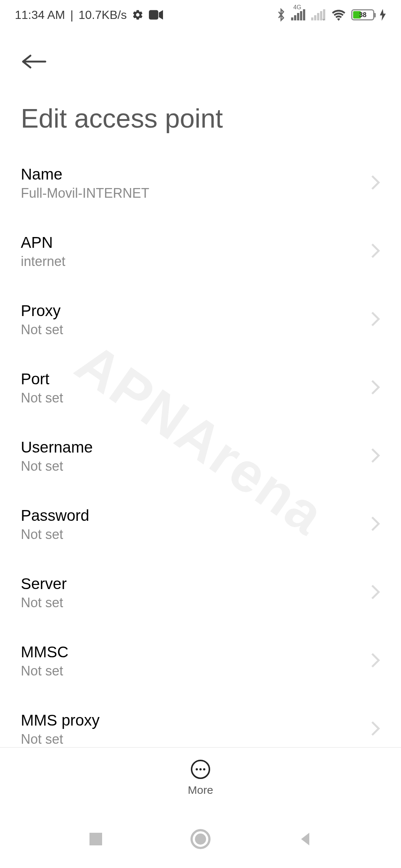 Image resolution: width=401 pixels, height=868 pixels. I want to click on charging-icon, so click(383, 15).